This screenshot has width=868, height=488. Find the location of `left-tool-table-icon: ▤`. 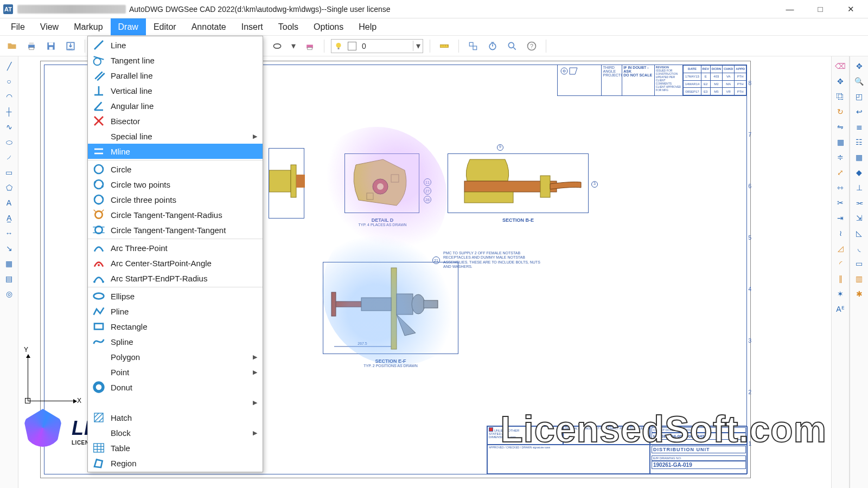

left-tool-table-icon: ▤ is located at coordinates (9, 279).